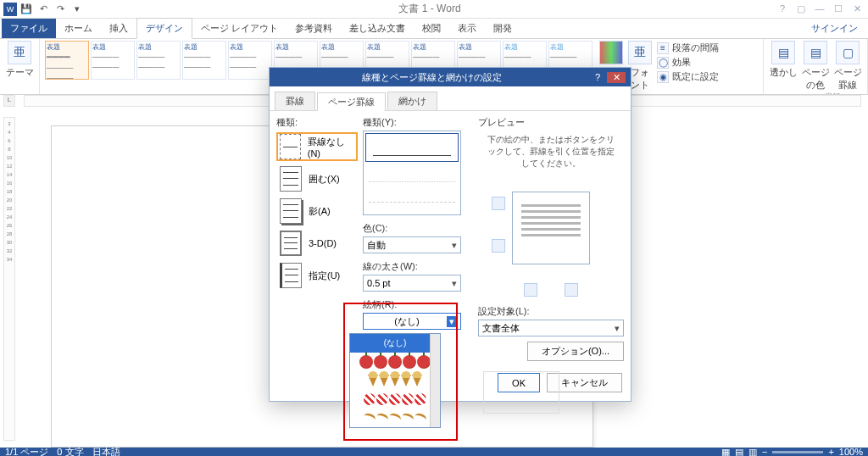 The height and width of the screenshot is (456, 868). Describe the element at coordinates (418, 122) in the screenshot. I see `style-label: 種類(Y):` at that location.